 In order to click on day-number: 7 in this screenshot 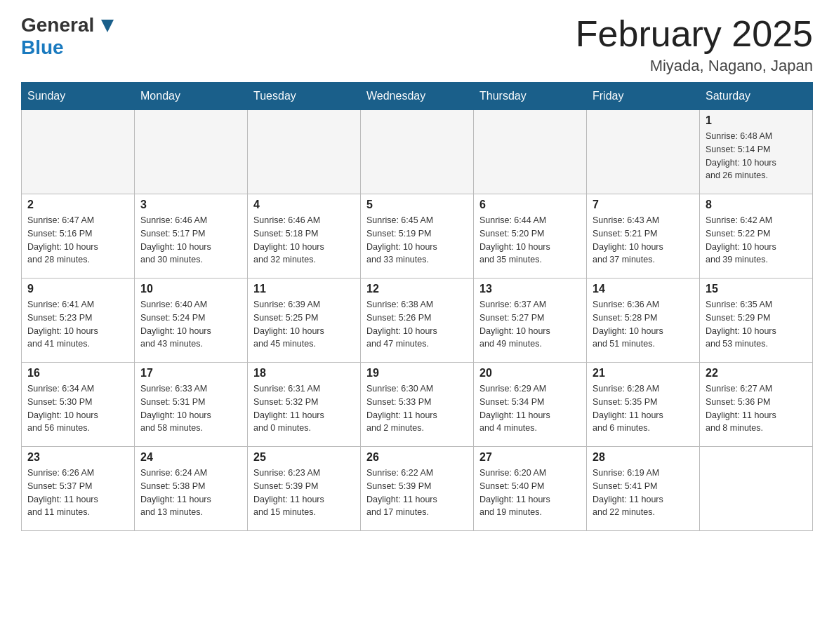, I will do `click(643, 205)`.